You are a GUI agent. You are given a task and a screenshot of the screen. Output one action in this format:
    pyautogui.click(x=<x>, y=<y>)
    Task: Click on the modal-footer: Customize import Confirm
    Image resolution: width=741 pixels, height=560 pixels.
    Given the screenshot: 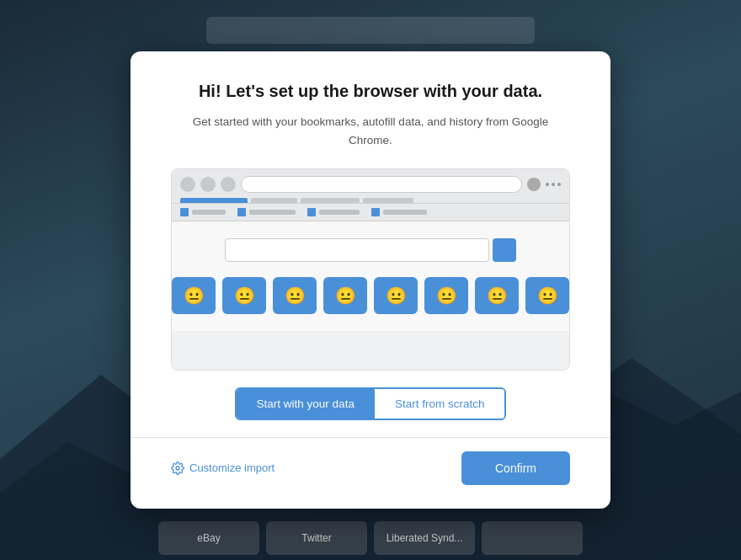 What is the action you would take?
    pyautogui.click(x=370, y=461)
    